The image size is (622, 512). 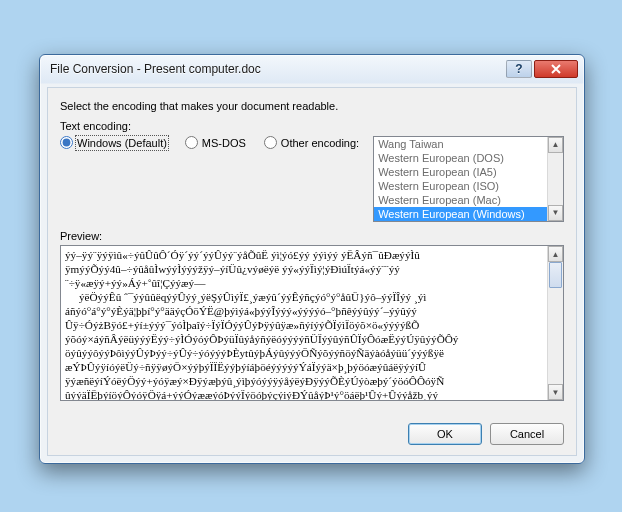 What do you see at coordinates (460, 144) in the screenshot?
I see `list-item: Wang Taiwan` at bounding box center [460, 144].